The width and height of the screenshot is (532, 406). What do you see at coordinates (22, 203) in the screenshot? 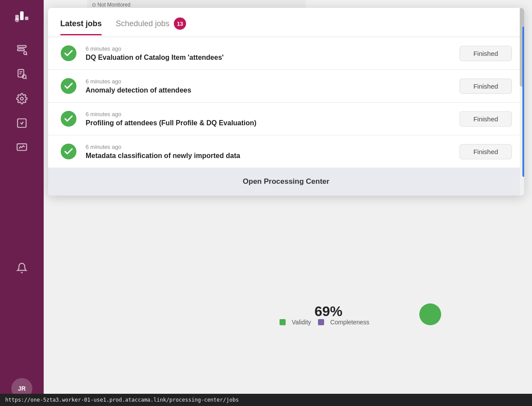
I see `sidebar: JR` at bounding box center [22, 203].